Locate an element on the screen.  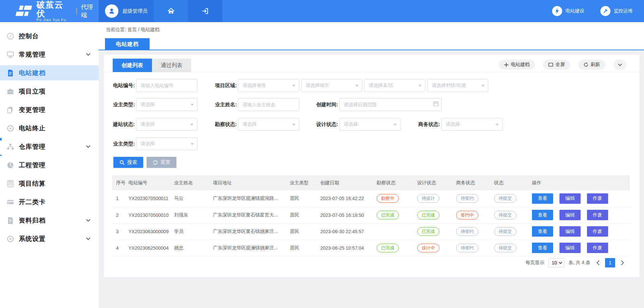
create-time-label: 创建时间: is located at coordinates (327, 105).